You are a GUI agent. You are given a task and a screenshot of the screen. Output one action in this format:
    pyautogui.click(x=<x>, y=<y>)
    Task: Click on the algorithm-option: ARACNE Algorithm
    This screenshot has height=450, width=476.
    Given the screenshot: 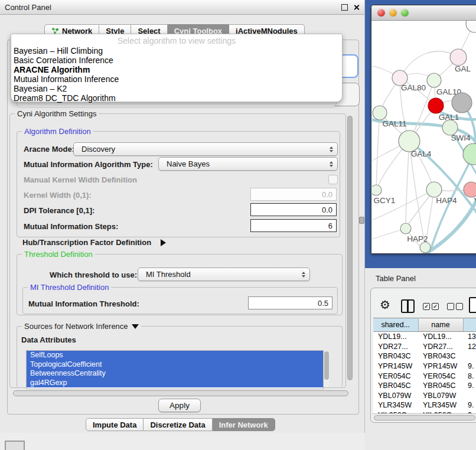 What is the action you would take?
    pyautogui.click(x=177, y=70)
    